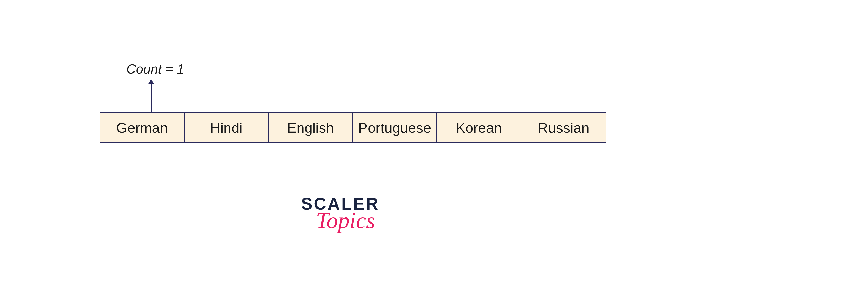 The height and width of the screenshot is (302, 868). I want to click on array-row: German Hindi English Portuguese Korean R…, so click(353, 128).